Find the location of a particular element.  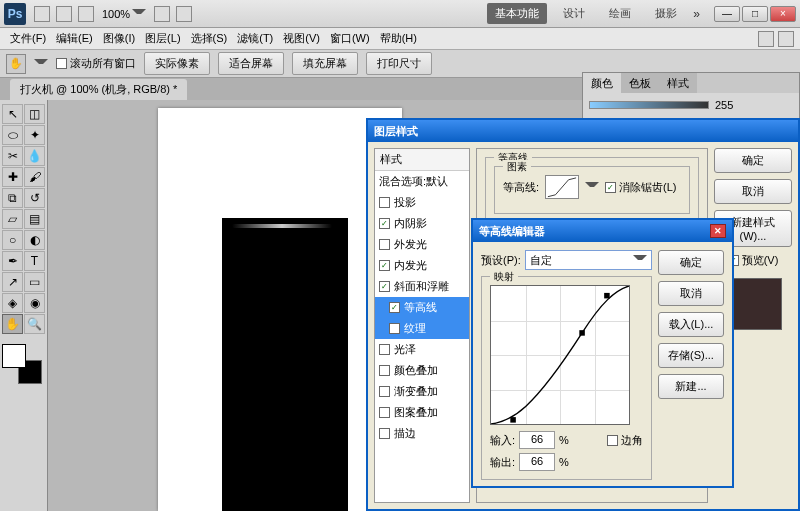

style-item: 纹理 is located at coordinates (422, 328).